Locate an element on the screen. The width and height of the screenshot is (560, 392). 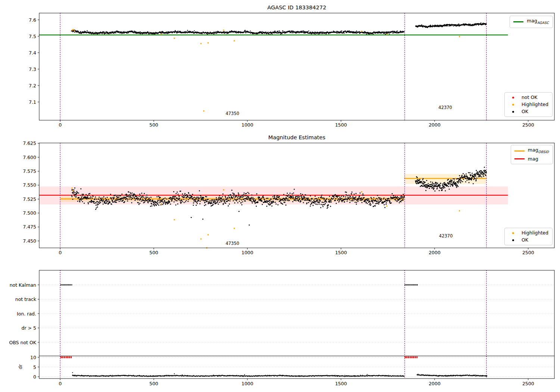
flag-row-label: Ion. rad. is located at coordinates (27, 314).